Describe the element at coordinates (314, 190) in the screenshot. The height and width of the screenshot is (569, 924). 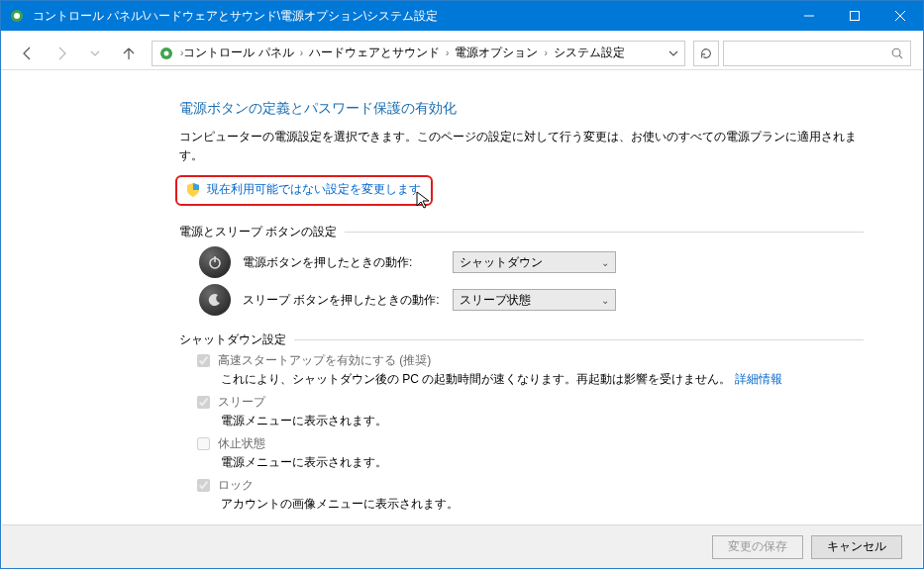
I see `change-unavailable-settings-link: 現在利用可能ではない設定を変更します` at that location.